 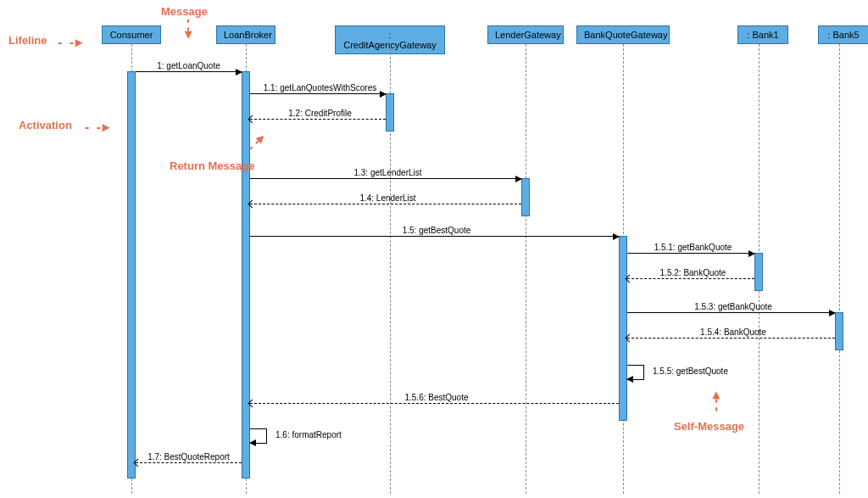 What do you see at coordinates (709, 426) in the screenshot?
I see `annotation-self-message: Self-Message` at bounding box center [709, 426].